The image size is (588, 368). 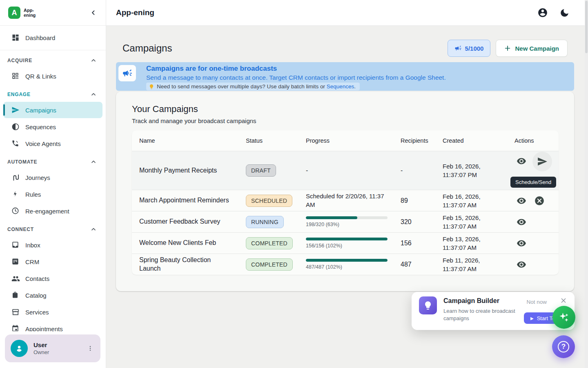 I want to click on sidebar-item-campaigns: Campaigns, so click(x=53, y=110).